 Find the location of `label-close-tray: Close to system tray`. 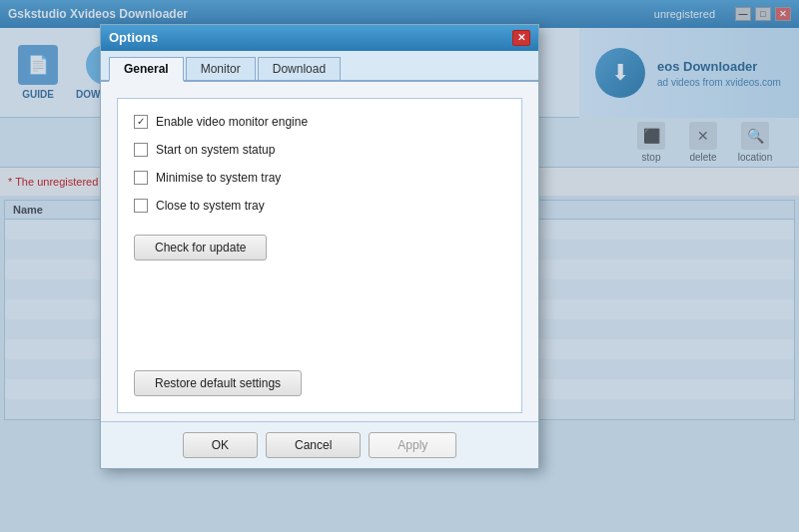

label-close-tray: Close to system tray is located at coordinates (210, 206).